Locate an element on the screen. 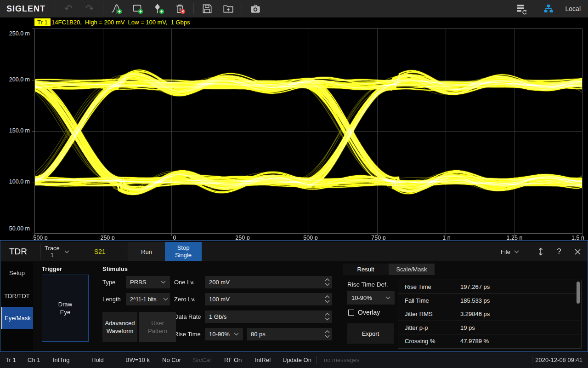 This screenshot has height=368, width=588. y-axis-tick-label: 250.0 m is located at coordinates (16, 34).